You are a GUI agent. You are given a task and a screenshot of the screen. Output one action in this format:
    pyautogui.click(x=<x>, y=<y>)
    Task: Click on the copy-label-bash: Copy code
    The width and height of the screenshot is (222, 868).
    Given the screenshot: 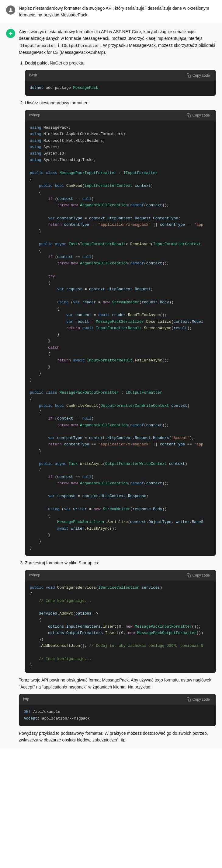 What is the action you would take?
    pyautogui.click(x=201, y=75)
    